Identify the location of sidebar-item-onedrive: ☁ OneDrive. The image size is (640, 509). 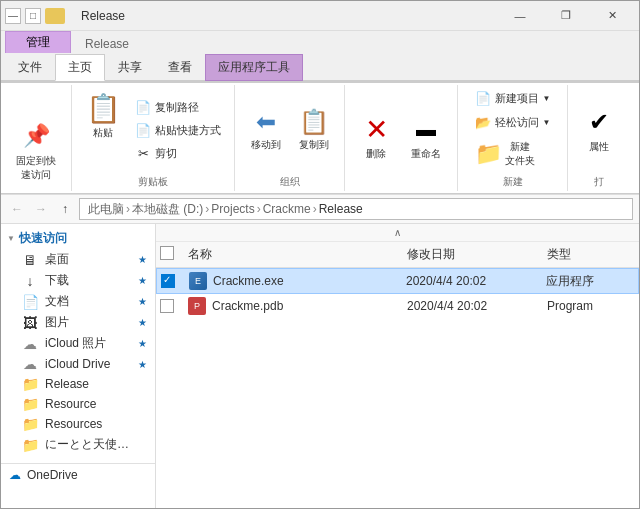
(78, 474).